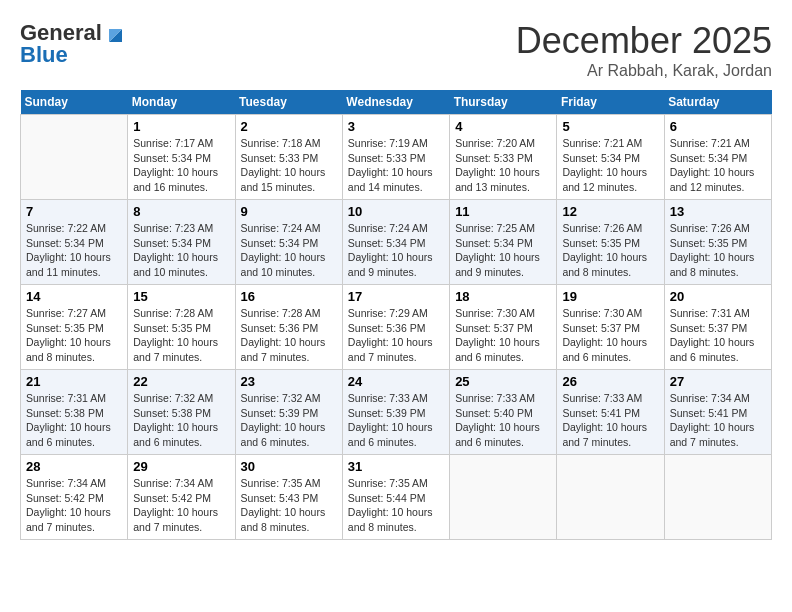 Image resolution: width=792 pixels, height=612 pixels. What do you see at coordinates (182, 102) in the screenshot?
I see `weekday-header-monday: Monday` at bounding box center [182, 102].